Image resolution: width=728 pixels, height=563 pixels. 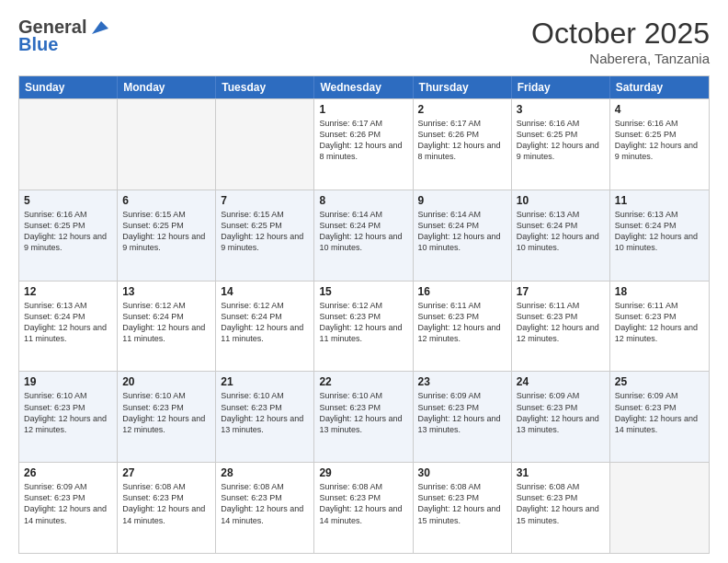 I want to click on cell-info: Sunrise: 6:10 AMSunset: 6:23 PMDaylight:…, so click(x=363, y=412).